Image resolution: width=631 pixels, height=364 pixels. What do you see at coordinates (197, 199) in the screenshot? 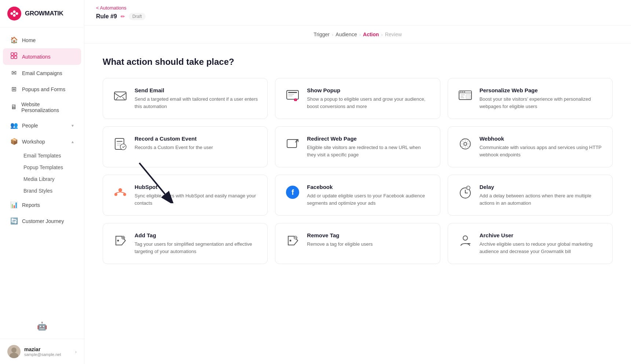
I see `card-description: Sync eligible users with HubSpot and eas…` at bounding box center [197, 199].